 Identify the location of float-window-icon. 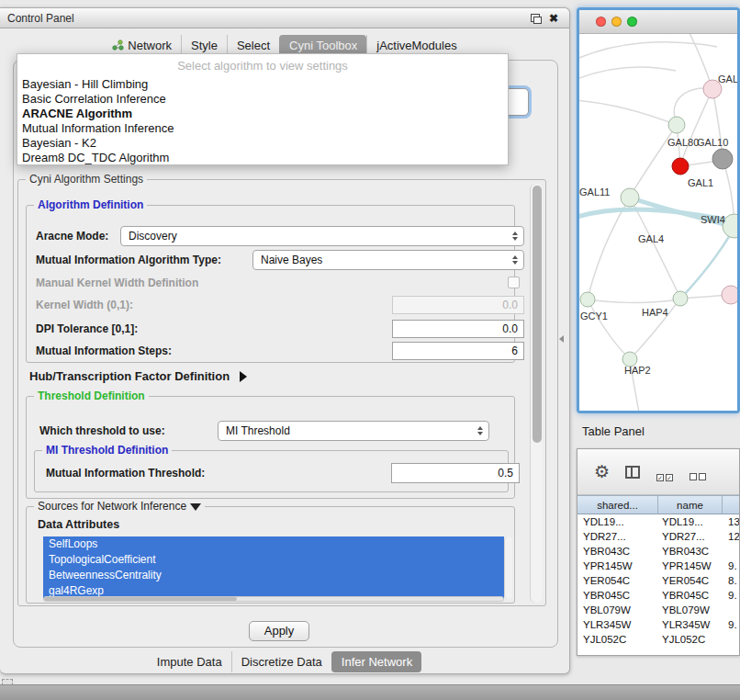
(535, 18).